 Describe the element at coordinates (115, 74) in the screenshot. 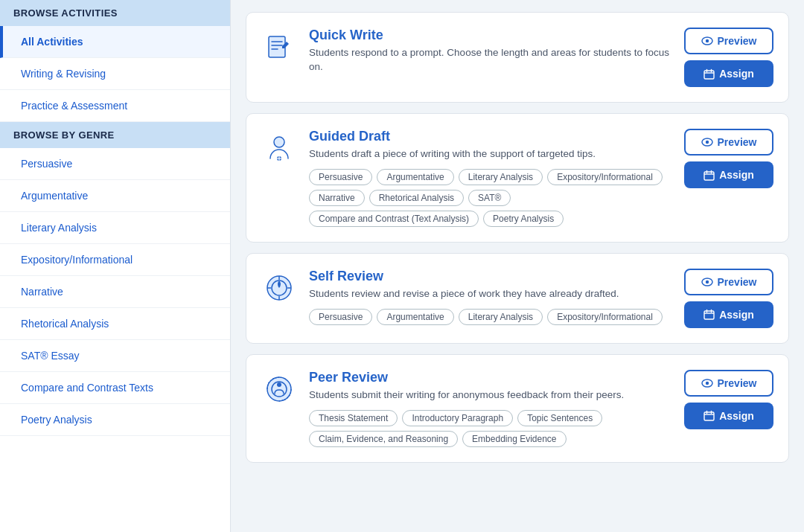

I see `sidebar-item-writing-revising: Writing & Revising` at that location.